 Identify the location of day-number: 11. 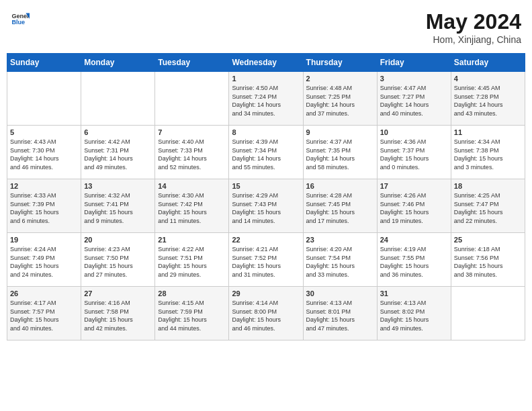
(488, 132).